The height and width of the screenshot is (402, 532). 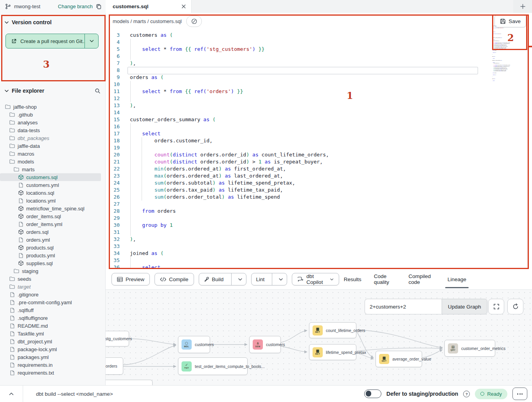 I want to click on file-name: seeds, so click(x=24, y=279).